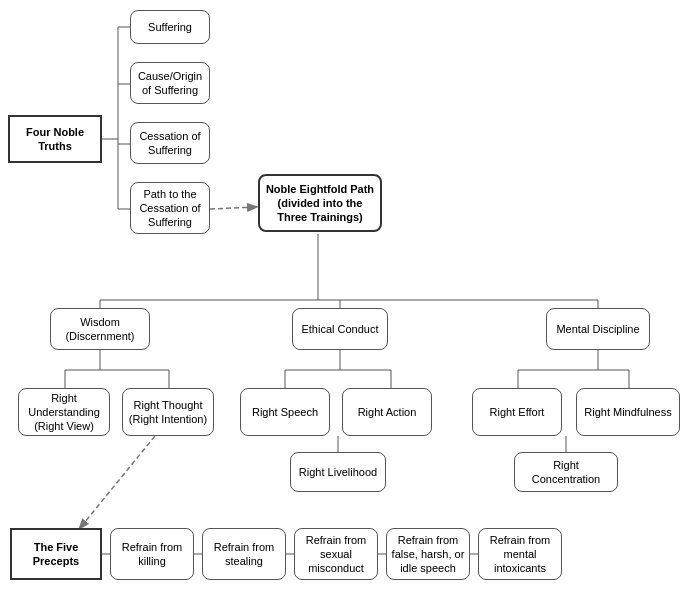  What do you see at coordinates (168, 412) in the screenshot?
I see `right-thought-label: Right Thought (Right Intention)` at bounding box center [168, 412].